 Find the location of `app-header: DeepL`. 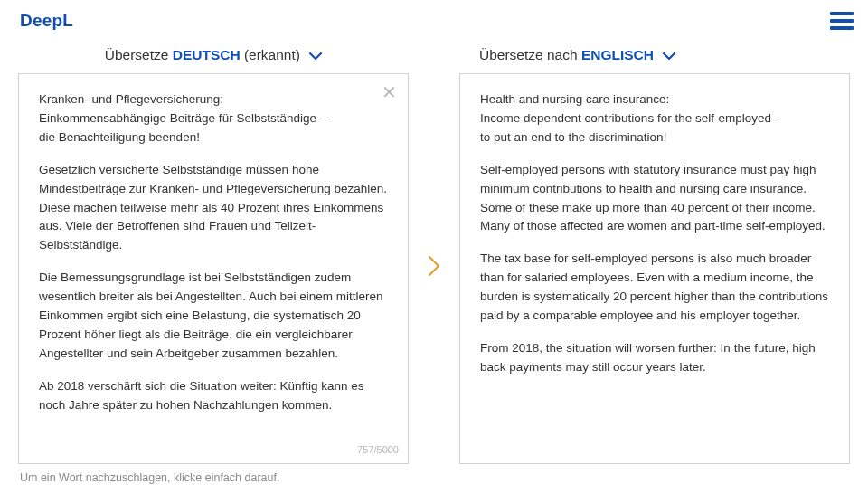

app-header: DeepL is located at coordinates (434, 19).